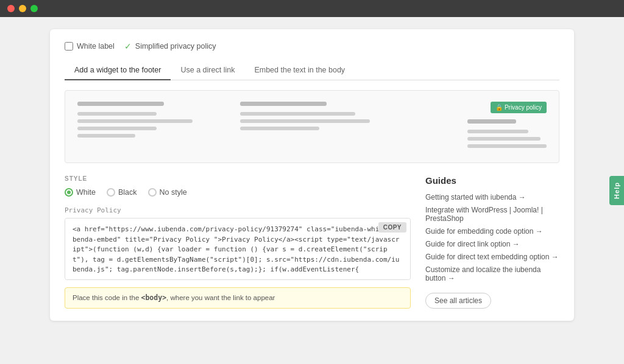 Image resolution: width=624 pixels, height=364 pixels. Describe the element at coordinates (69, 46) in the screenshot. I see `white-label-input` at that location.